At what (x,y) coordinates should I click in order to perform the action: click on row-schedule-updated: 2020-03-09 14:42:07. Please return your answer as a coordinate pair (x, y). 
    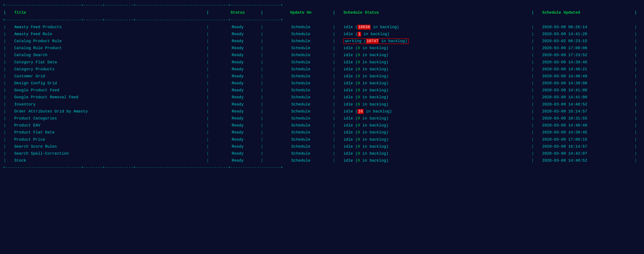
    Looking at the image, I should click on (587, 154).